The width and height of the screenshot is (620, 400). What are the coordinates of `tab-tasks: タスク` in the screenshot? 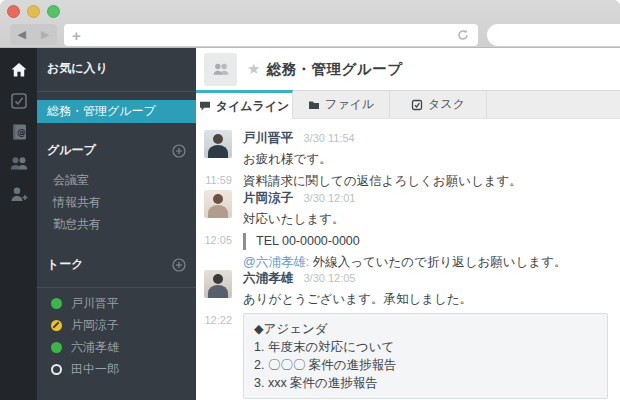 It's located at (438, 104).